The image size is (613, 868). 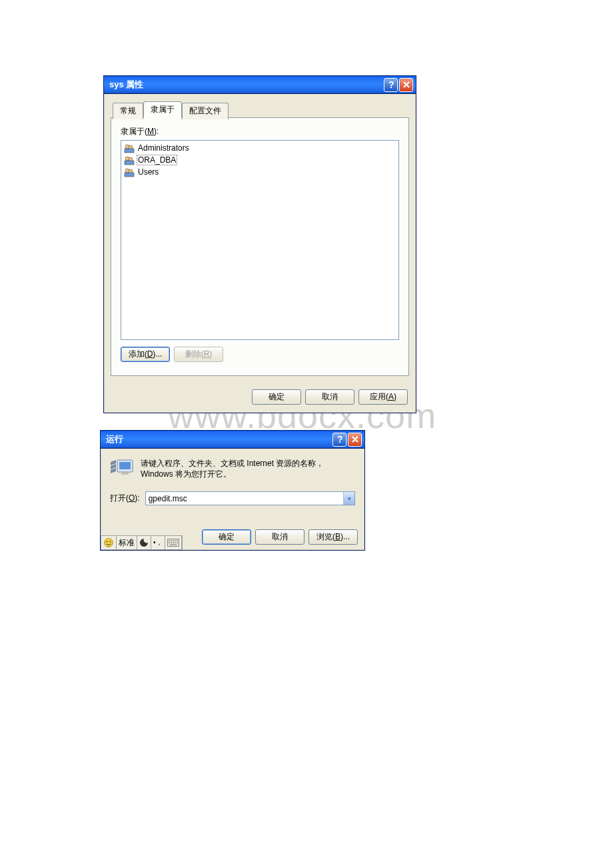 I want to click on list-item-label: Users, so click(x=148, y=172).